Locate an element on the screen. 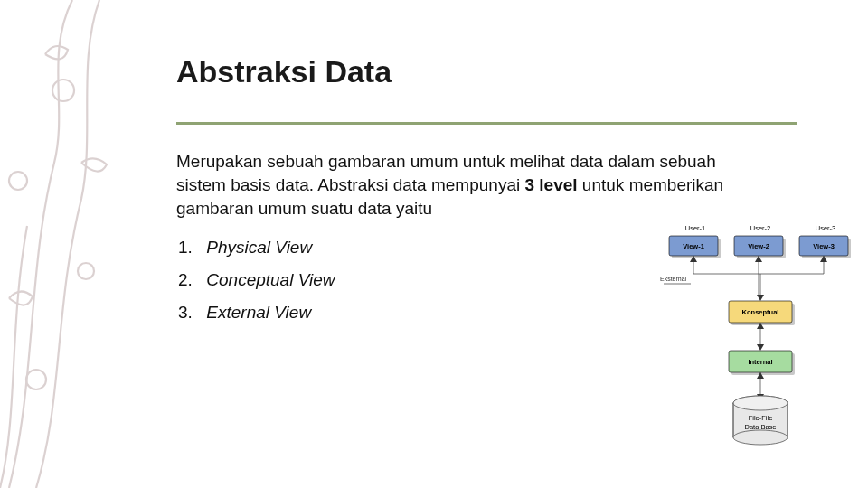 This screenshot has width=868, height=488. list-item: 3. External View is located at coordinates (505, 313).